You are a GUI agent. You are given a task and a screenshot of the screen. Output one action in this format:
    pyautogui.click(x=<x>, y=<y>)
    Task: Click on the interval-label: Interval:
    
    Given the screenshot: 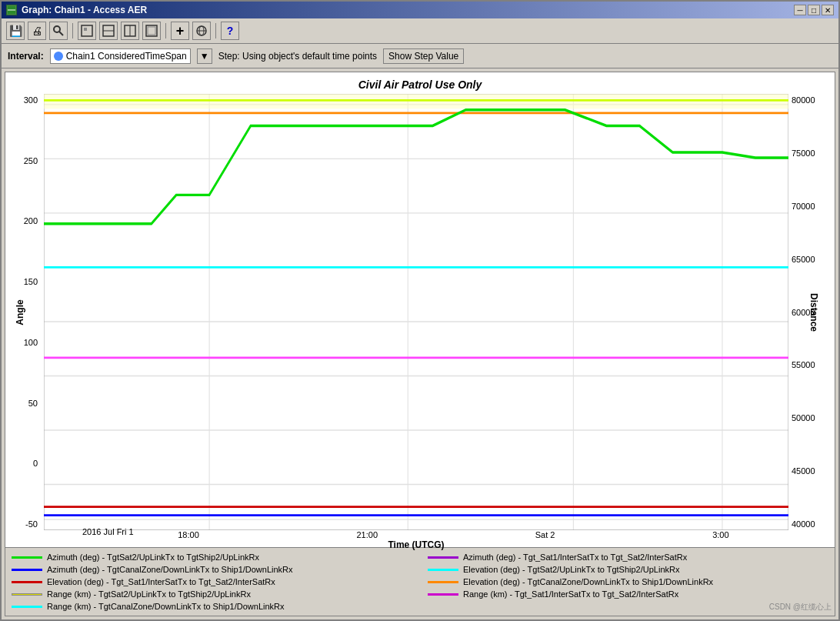 What is the action you would take?
    pyautogui.click(x=26, y=56)
    